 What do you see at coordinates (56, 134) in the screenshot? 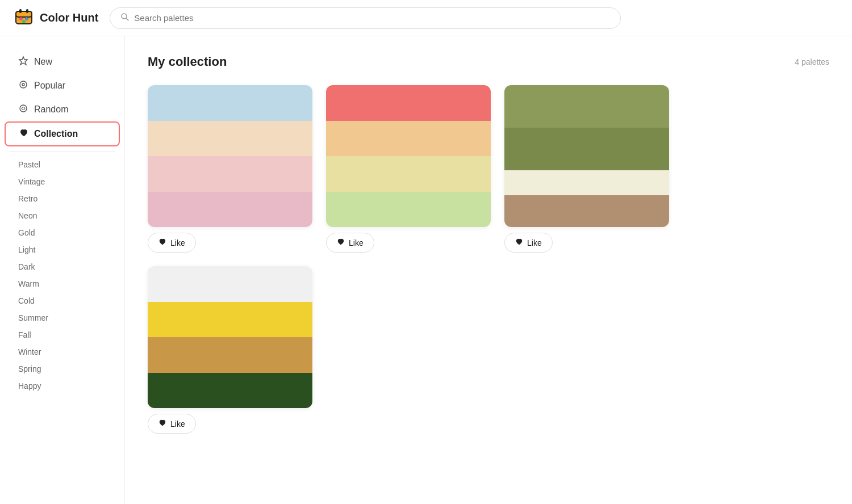
I see `sidebar-item-collection-label: Collection` at bounding box center [56, 134].